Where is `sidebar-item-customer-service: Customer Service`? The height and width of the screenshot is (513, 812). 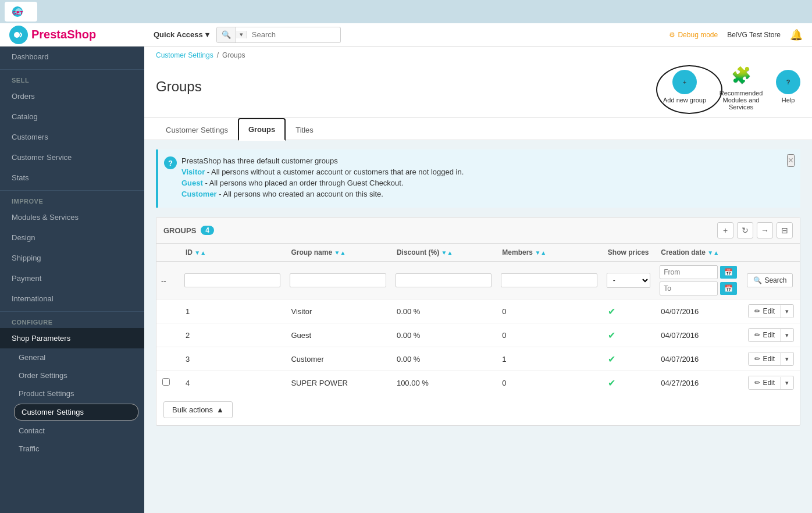
sidebar-item-customer-service: Customer Service is located at coordinates (72, 157).